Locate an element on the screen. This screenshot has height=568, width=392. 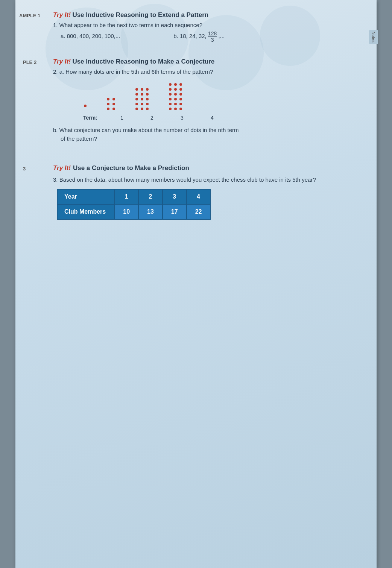
question2b-cont: of the pattern? is located at coordinates (207, 138).